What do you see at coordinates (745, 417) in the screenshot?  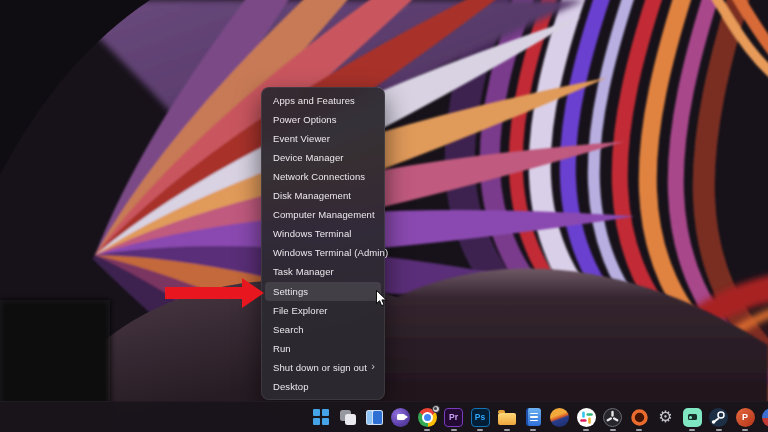 I see `powerpoint-button: P` at bounding box center [745, 417].